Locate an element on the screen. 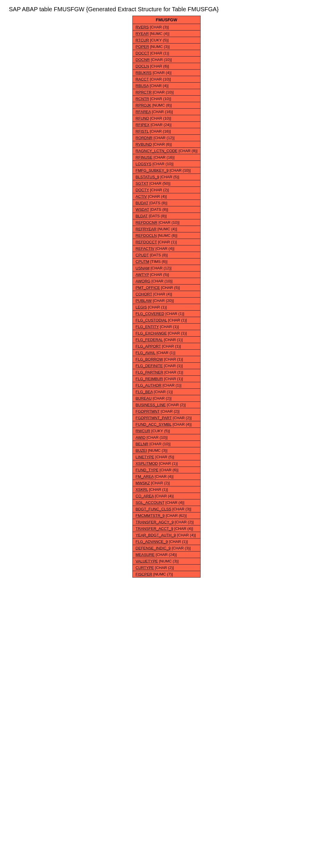 The width and height of the screenshot is (333, 868). field-type: [CHAR (24)] is located at coordinates (166, 555).